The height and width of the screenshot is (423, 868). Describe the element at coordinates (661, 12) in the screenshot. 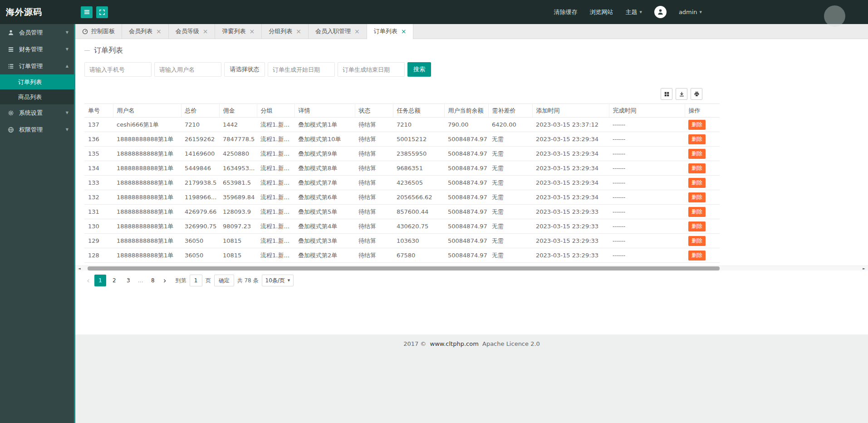

I see `user-avatar` at that location.